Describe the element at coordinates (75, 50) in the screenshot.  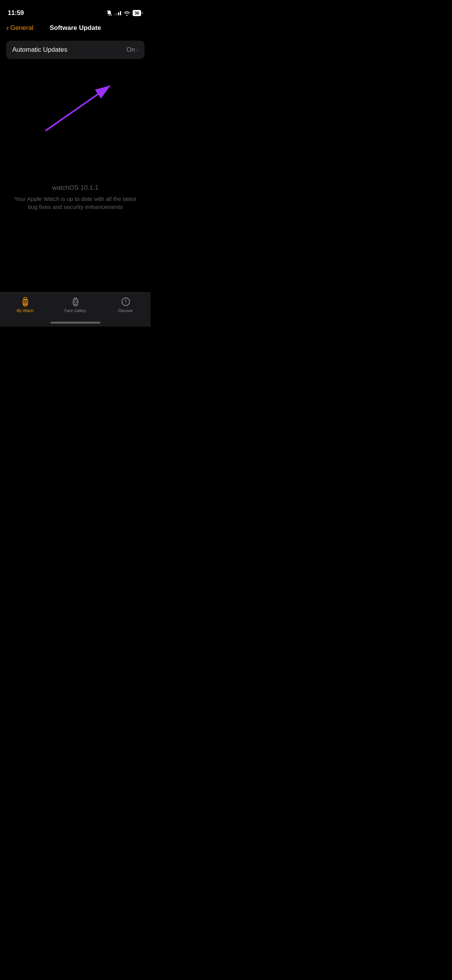
I see `automatic-updates-row: Automatic Updates On ›` at that location.